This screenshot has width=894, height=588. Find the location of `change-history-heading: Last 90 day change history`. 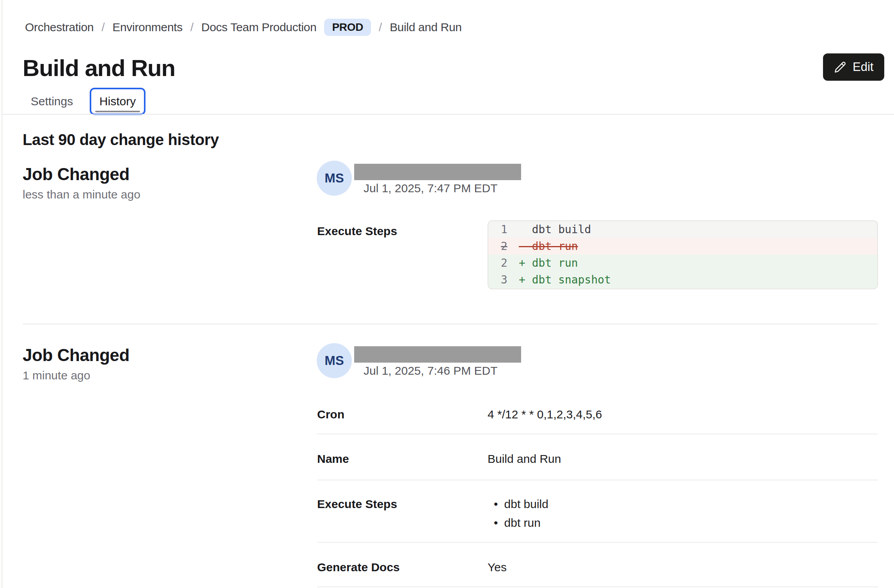

change-history-heading: Last 90 day change history is located at coordinates (121, 140).